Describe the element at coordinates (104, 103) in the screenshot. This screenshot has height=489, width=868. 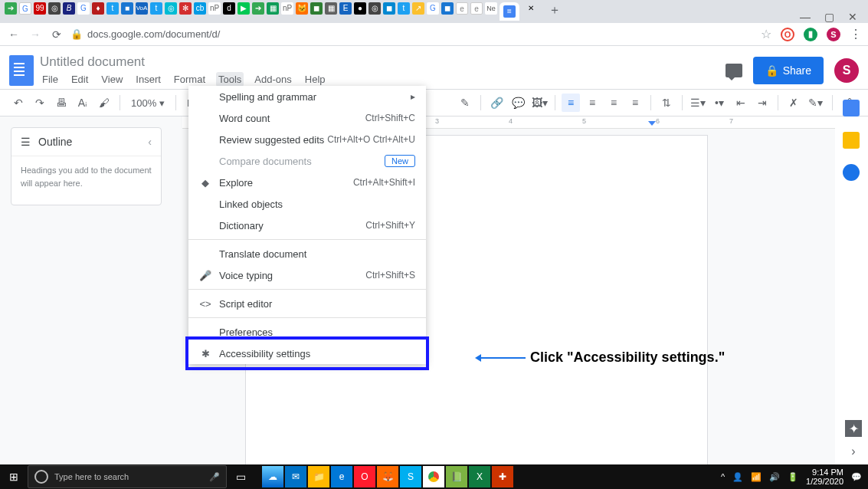
I see `paint-format-button: 🖌` at that location.